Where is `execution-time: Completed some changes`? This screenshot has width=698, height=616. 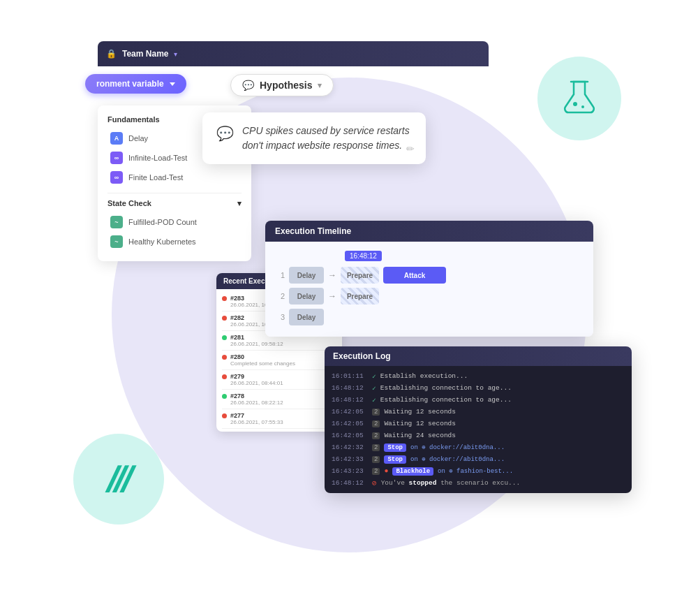
execution-time: Completed some changes is located at coordinates (262, 363).